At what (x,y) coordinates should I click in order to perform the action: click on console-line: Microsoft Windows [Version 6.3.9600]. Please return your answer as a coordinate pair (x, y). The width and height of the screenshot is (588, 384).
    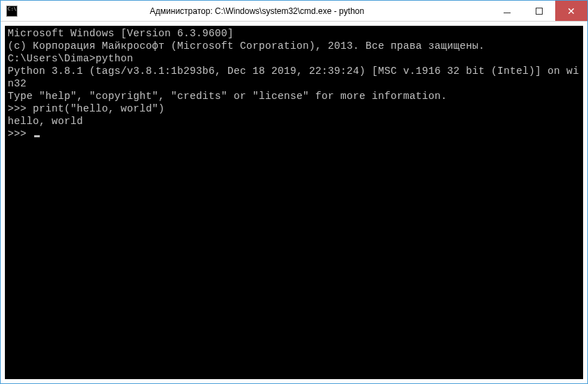
    Looking at the image, I should click on (294, 33).